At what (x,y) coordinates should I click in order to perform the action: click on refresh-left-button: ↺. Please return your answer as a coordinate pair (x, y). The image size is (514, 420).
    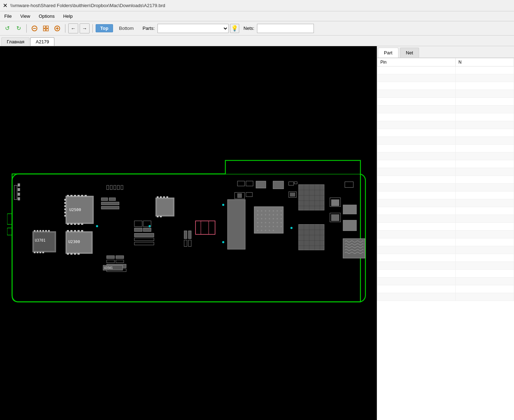
    Looking at the image, I should click on (7, 28).